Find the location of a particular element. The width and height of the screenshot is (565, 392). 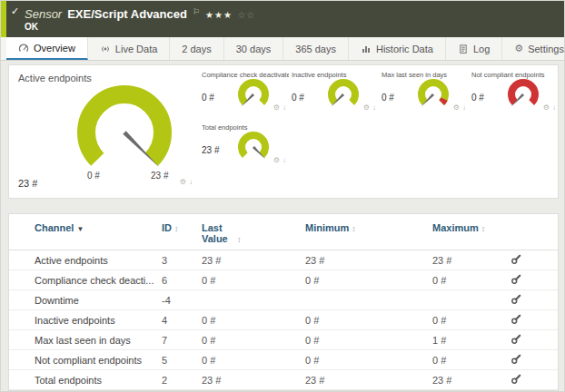

column-header-id: ID↕ is located at coordinates (178, 232).